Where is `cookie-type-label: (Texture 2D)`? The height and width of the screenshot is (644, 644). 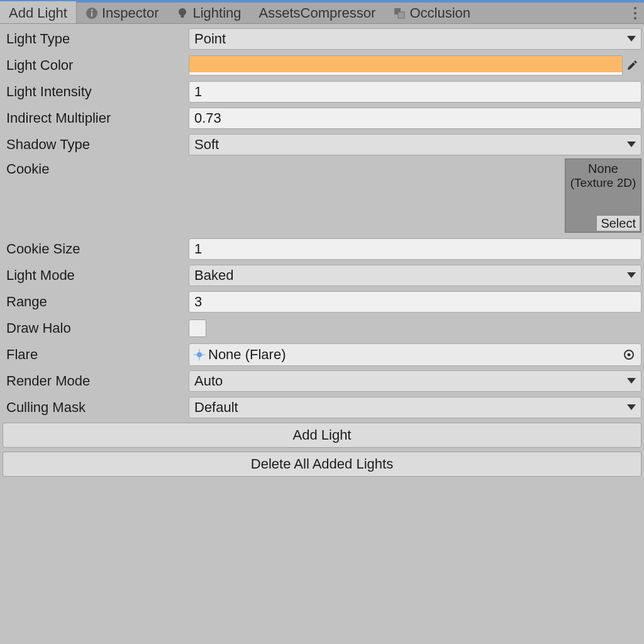
cookie-type-label: (Texture 2D) is located at coordinates (604, 183).